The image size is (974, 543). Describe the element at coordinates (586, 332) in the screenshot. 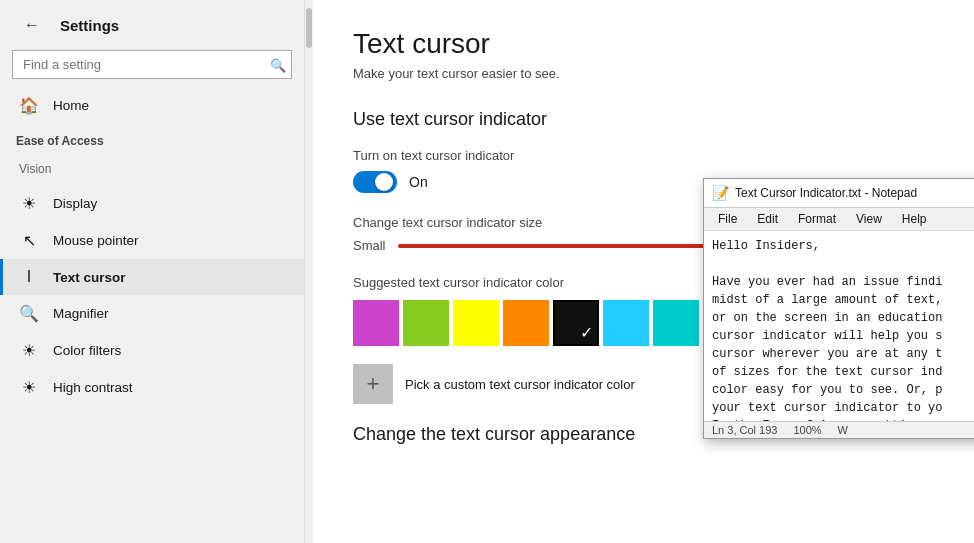

I see `swatch-checkmark: ✓` at that location.